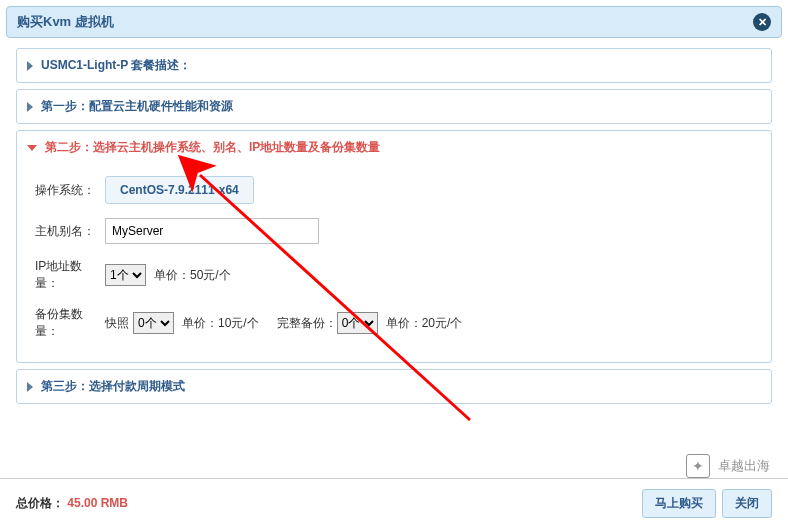 The image size is (788, 528). Describe the element at coordinates (66, 22) in the screenshot. I see `window-title: 购买Kvm 虚拟机` at that location.